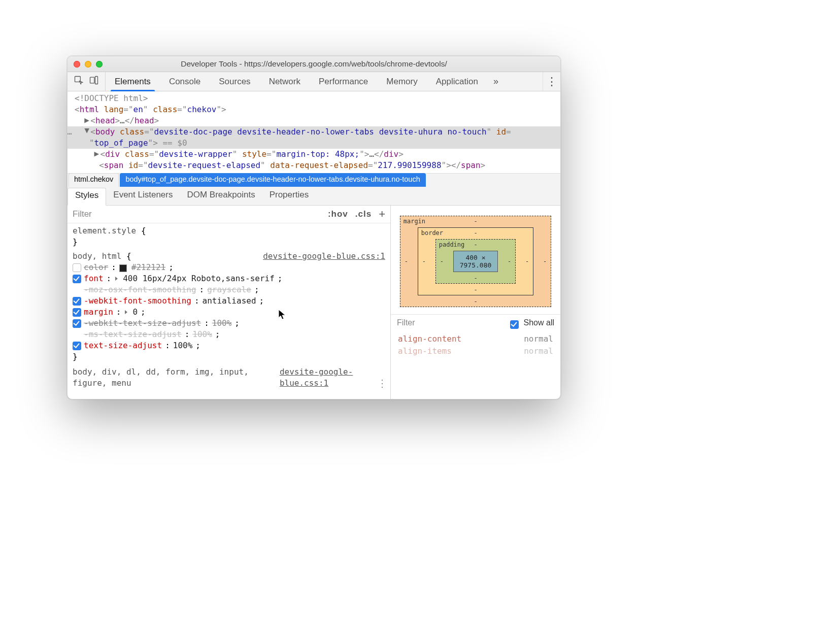 The height and width of the screenshot is (638, 840). I want to click on tab-memory: Memory, so click(402, 81).